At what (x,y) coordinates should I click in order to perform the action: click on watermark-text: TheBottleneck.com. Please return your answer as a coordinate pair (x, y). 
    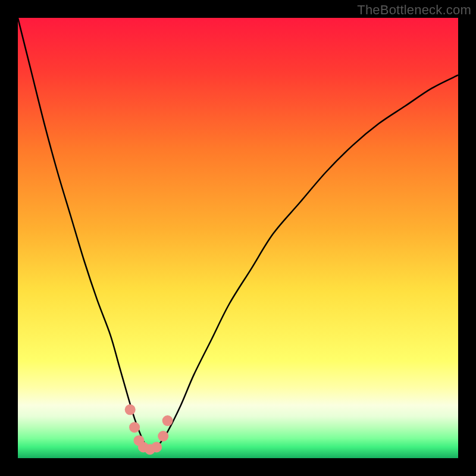
    Looking at the image, I should click on (414, 10).